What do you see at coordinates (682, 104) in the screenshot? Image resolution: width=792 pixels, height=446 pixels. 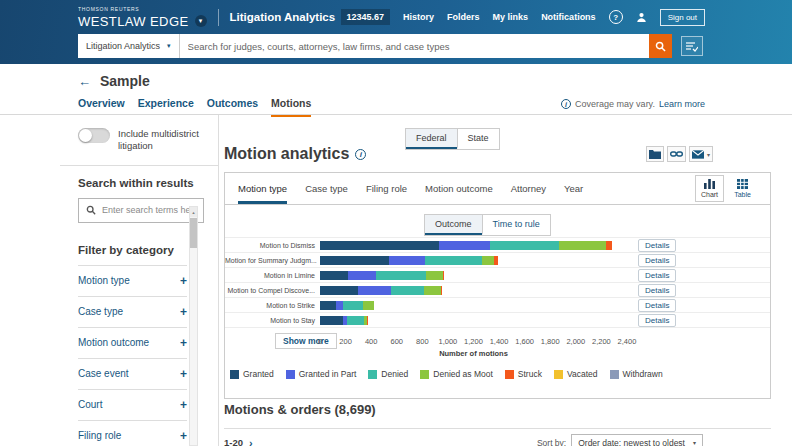 I see `learn-more-link: Learn more` at bounding box center [682, 104].